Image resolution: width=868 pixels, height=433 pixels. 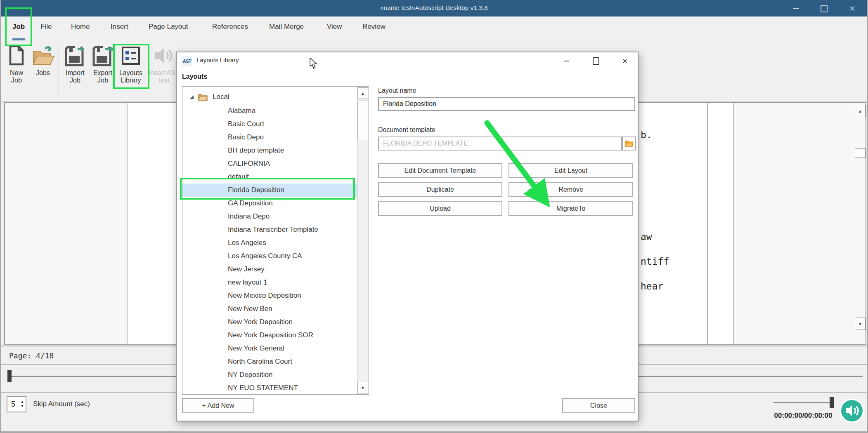 I want to click on tree-item: new layout 1, so click(x=270, y=282).